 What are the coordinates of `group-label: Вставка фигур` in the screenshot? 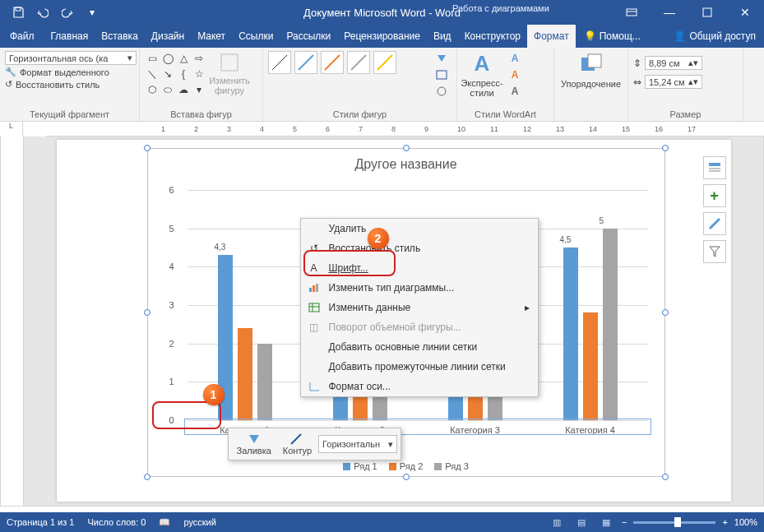 It's located at (201, 113).